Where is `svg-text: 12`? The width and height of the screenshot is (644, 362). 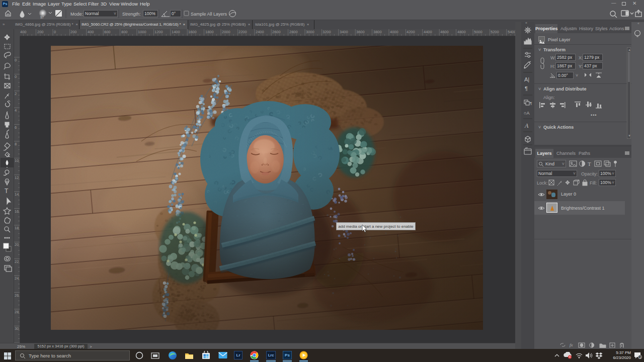
svg-text: 12 is located at coordinates (17, 178).